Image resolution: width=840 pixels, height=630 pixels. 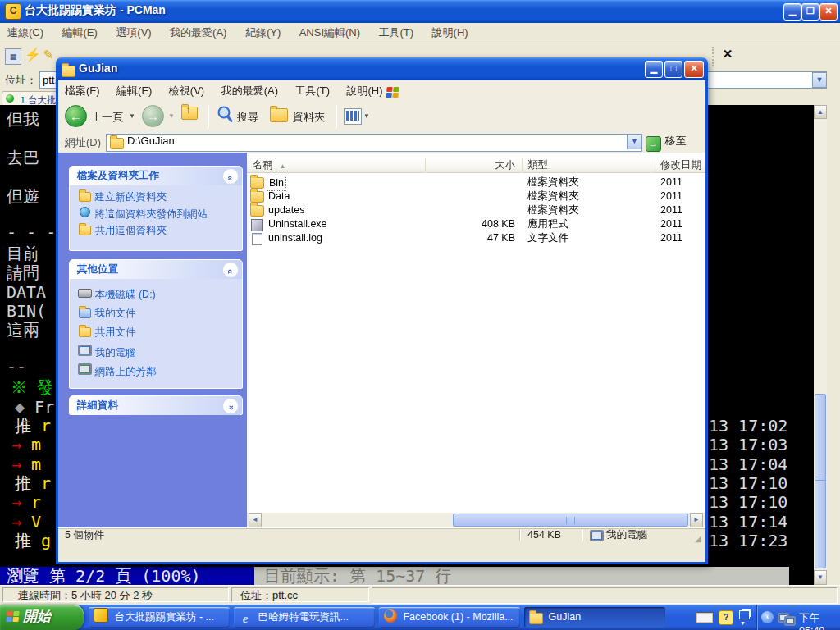 What do you see at coordinates (705, 618) in the screenshot?
I see `language-keyboard-icon` at bounding box center [705, 618].